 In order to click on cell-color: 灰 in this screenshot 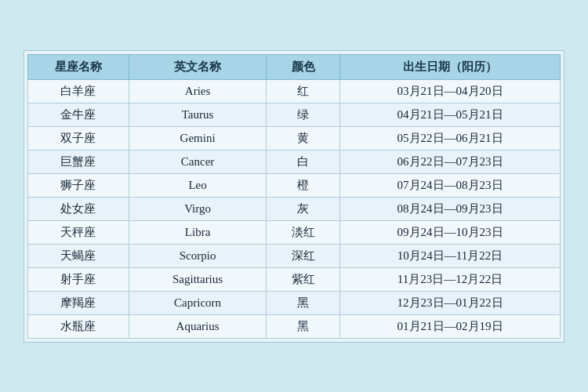, I will do `click(303, 209)`.